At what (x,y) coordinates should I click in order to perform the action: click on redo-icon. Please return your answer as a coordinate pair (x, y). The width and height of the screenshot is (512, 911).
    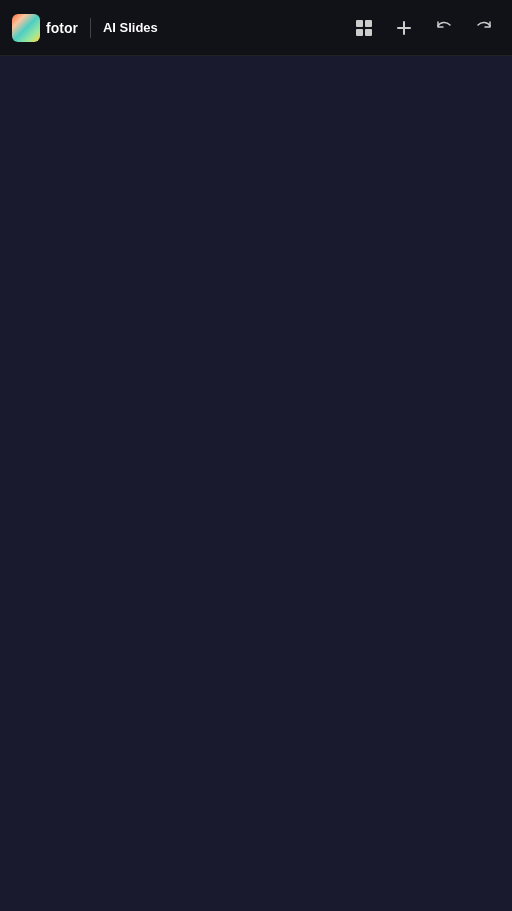
    Looking at the image, I should click on (484, 28).